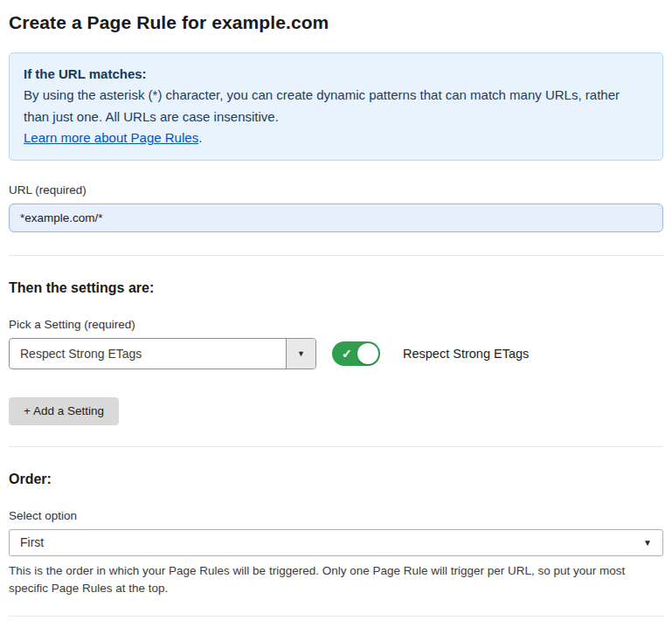  Describe the element at coordinates (200, 138) in the screenshot. I see `link-suffix-period: .` at that location.